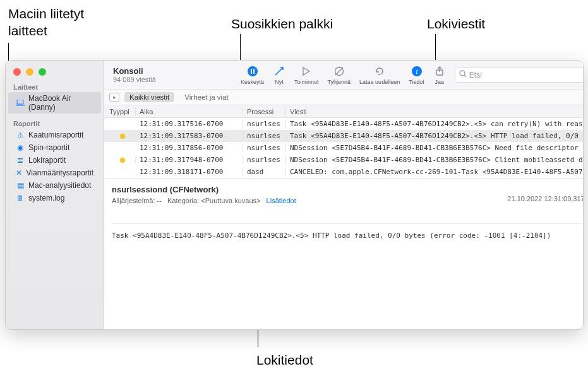  I want to click on callout-details: Lokitiedot, so click(285, 360).